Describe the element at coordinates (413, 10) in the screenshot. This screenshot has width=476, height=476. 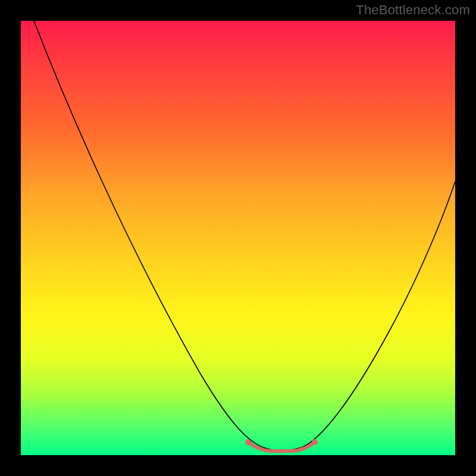
I see `watermark-text: TheBottleneck.com` at that location.